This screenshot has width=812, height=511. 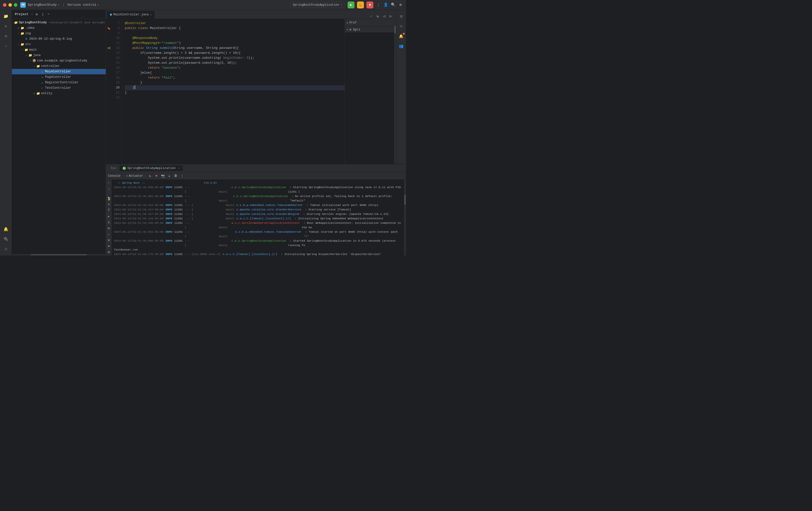 What do you see at coordinates (33, 23) in the screenshot?
I see `tree-label-springbootstudy: SpringBootStudy` at bounding box center [33, 23].